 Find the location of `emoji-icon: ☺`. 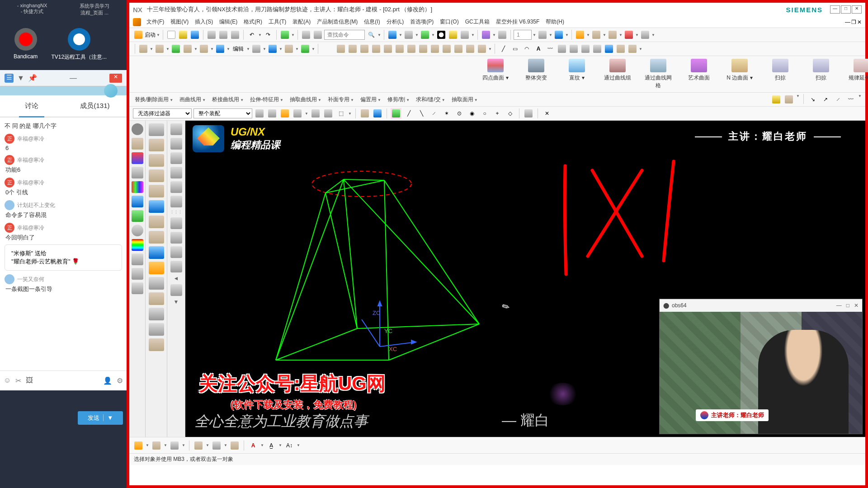

emoji-icon: ☺ is located at coordinates (7, 380).